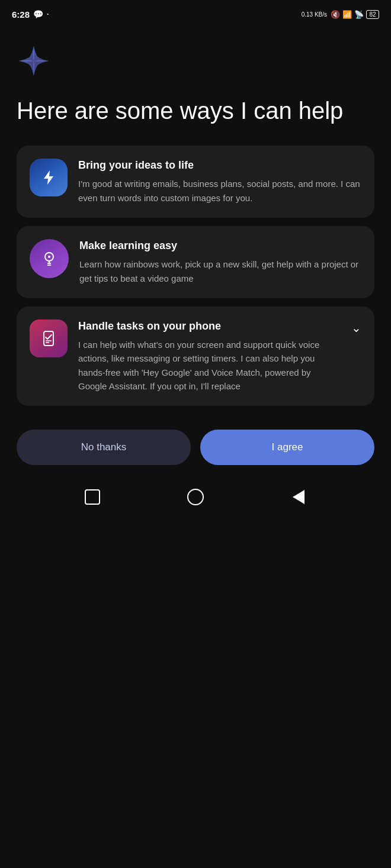 Image resolution: width=391 pixels, height=868 pixels. Describe the element at coordinates (49, 178) in the screenshot. I see `lightning-bolt-icon` at that location.